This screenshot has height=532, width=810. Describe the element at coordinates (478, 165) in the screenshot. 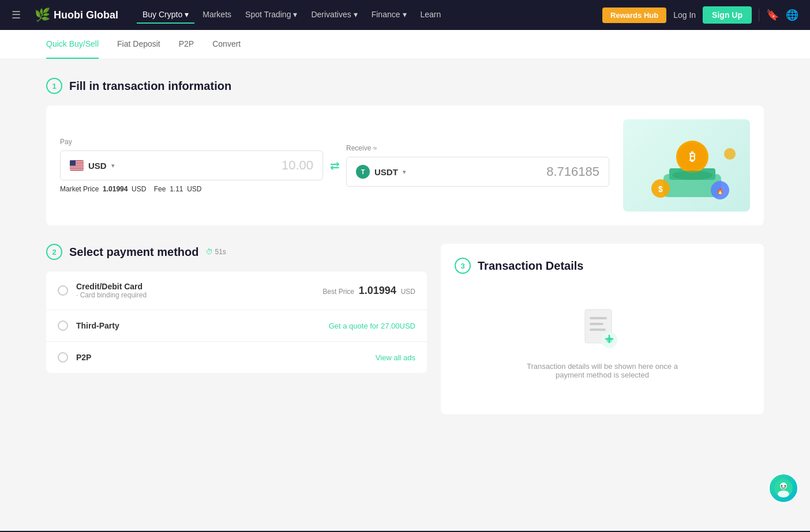

I see `receive-group: Receive ≈ T USDT ▾ 8.716185` at that location.